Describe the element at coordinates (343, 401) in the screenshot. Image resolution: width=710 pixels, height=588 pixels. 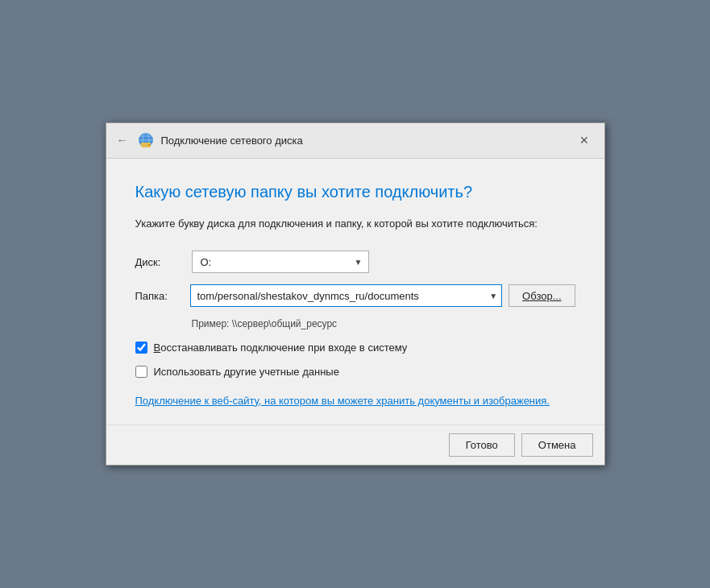
I see `website-link: Подключение к веб-сайту, на котором вы м…` at that location.